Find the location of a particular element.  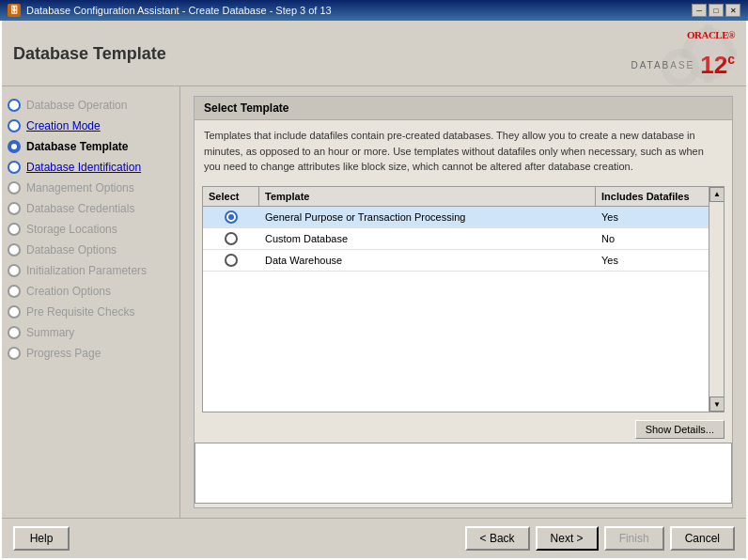

title-bar: 🗄 Database Configuration Assistant - Cre… is located at coordinates (374, 10).